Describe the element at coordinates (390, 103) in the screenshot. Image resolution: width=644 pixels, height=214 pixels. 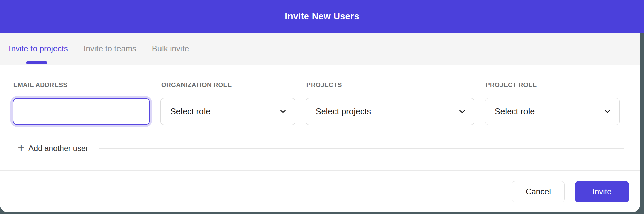
I see `projects-field-group: PROJECTS Select projects` at that location.